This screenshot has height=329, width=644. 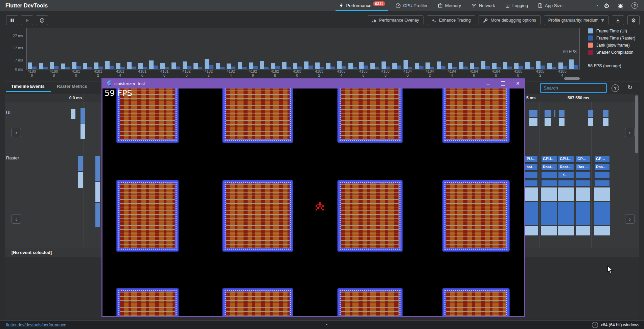 I want to click on tab-timeline-events: Timeline Events, so click(x=28, y=86).